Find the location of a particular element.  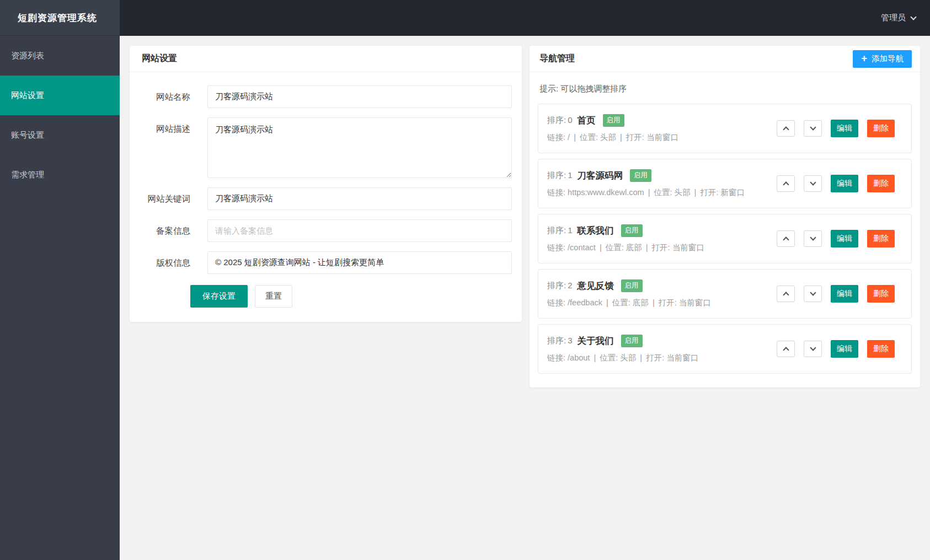

copyright-label: 版权信息 is located at coordinates (167, 260).